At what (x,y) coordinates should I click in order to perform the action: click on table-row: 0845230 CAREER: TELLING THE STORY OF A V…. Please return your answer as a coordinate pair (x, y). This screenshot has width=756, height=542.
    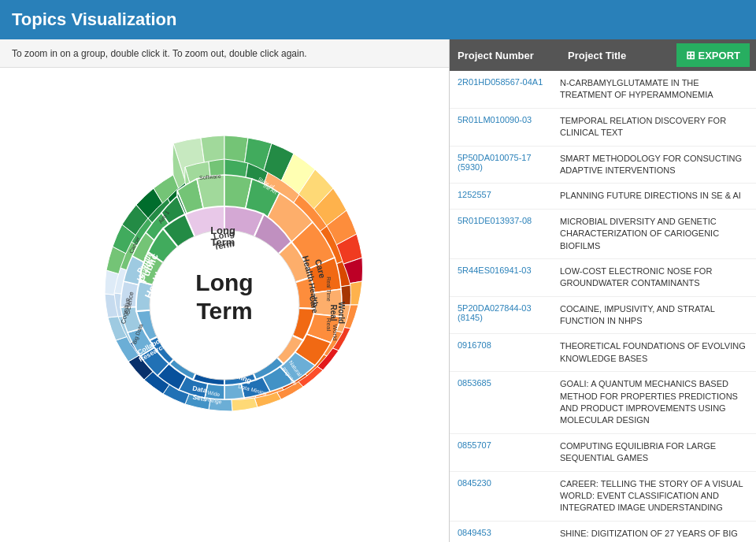
    Looking at the image, I should click on (603, 496).